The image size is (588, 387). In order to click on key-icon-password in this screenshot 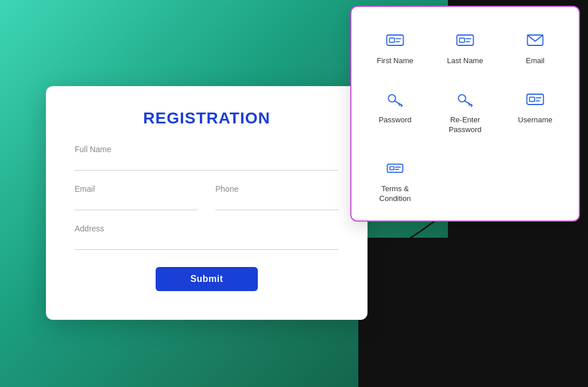, I will do `click(395, 99)`.